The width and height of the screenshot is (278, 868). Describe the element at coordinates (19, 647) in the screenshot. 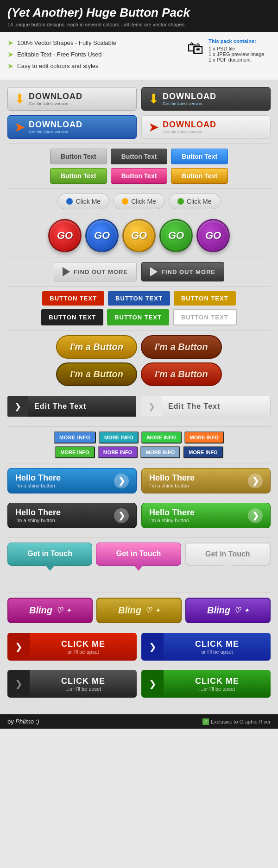

I see `clickrect-arrow-red: ❯` at that location.